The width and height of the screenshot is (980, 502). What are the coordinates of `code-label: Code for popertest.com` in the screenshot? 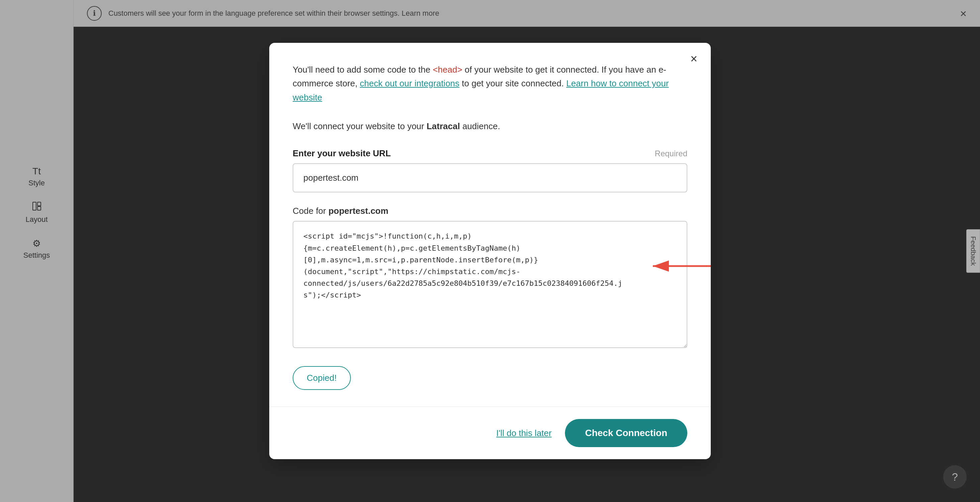 It's located at (490, 211).